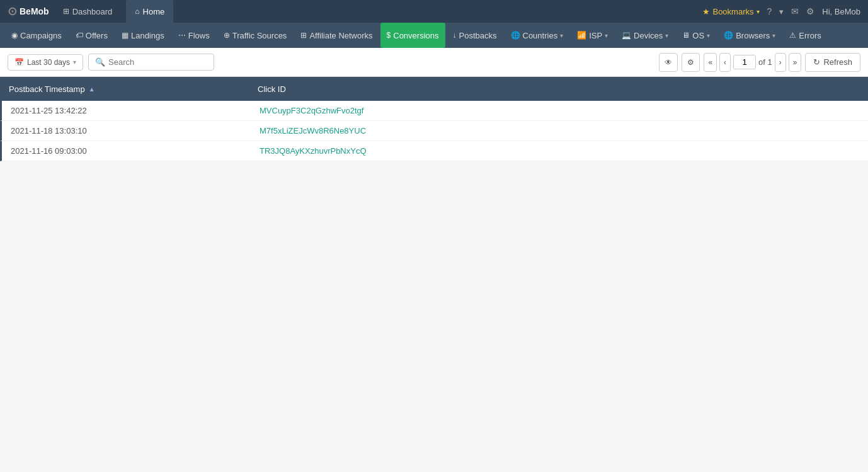  I want to click on nav-campaigns-label: Campaigns, so click(41, 35).